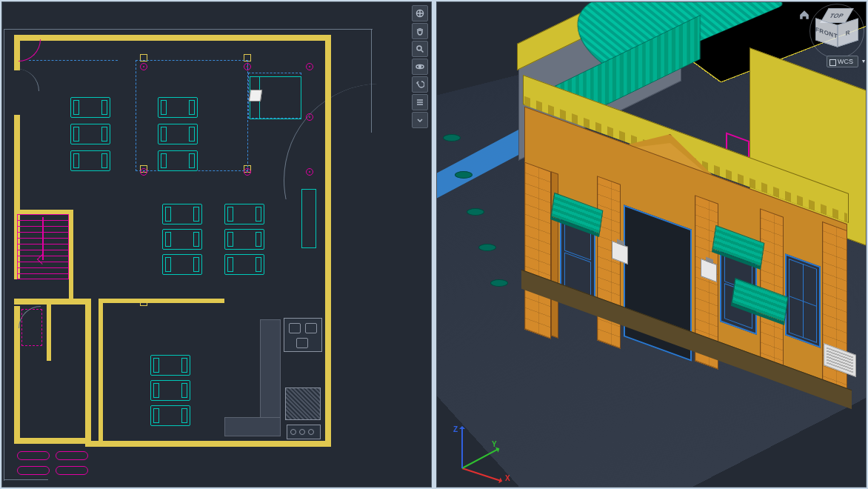 The width and height of the screenshot is (868, 489). I want to click on wall-north, so click(173, 38).